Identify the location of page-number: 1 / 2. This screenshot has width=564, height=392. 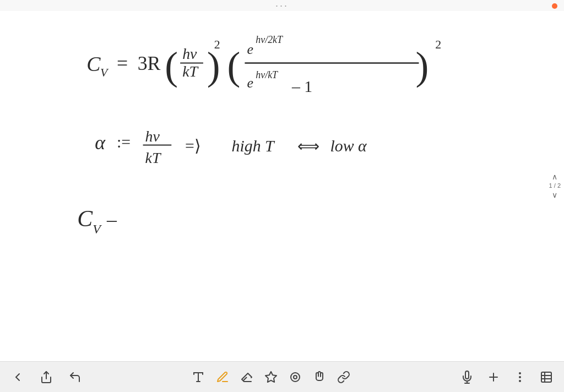
(555, 186).